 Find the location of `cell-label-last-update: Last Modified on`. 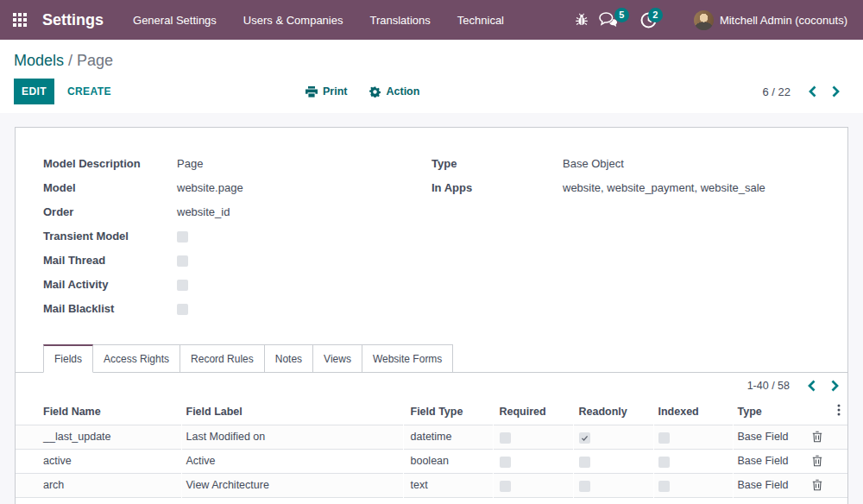

cell-label-last-update: Last Modified on is located at coordinates (292, 437).